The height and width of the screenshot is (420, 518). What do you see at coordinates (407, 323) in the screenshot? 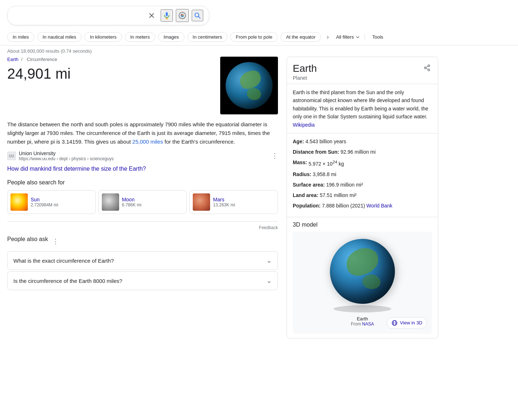
I see `view-in-3d-button: View in 3D` at bounding box center [407, 323].